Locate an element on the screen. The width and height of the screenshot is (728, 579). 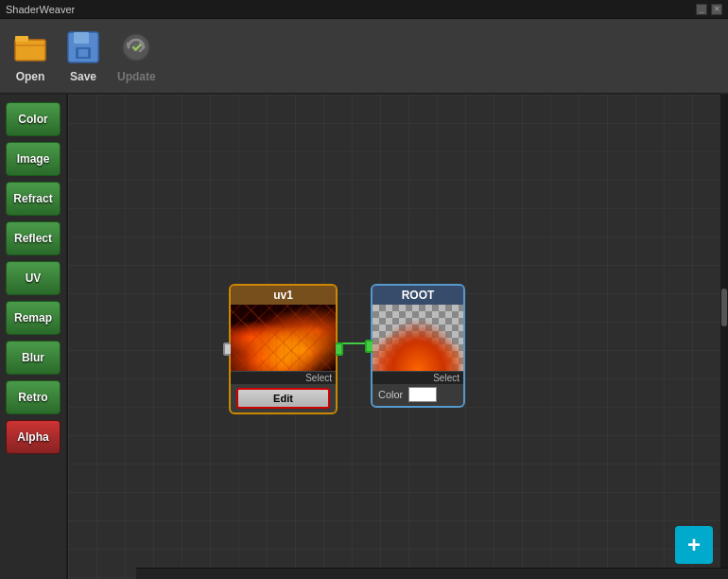
update-icon is located at coordinates (136, 47).